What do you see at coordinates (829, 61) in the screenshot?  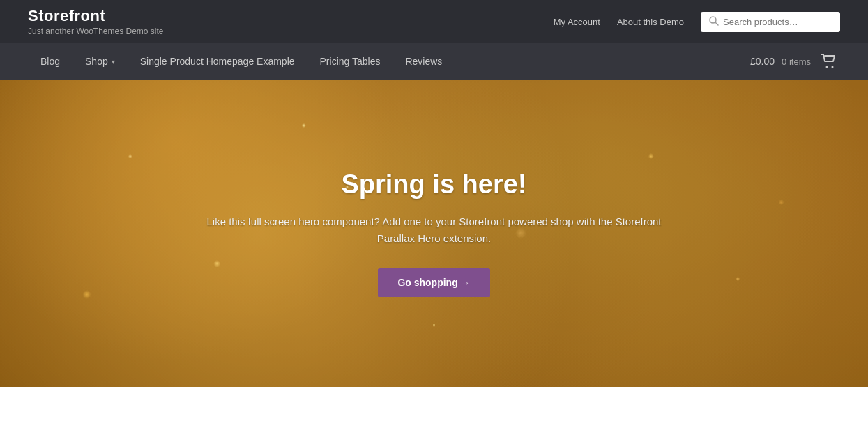 I see `cart-icon` at bounding box center [829, 61].